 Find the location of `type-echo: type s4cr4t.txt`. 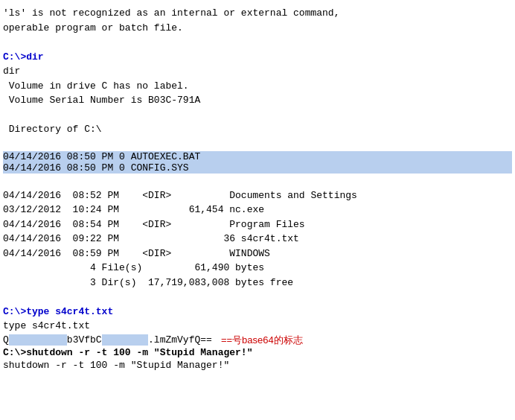

type-echo: type s4cr4t.txt is located at coordinates (258, 326).